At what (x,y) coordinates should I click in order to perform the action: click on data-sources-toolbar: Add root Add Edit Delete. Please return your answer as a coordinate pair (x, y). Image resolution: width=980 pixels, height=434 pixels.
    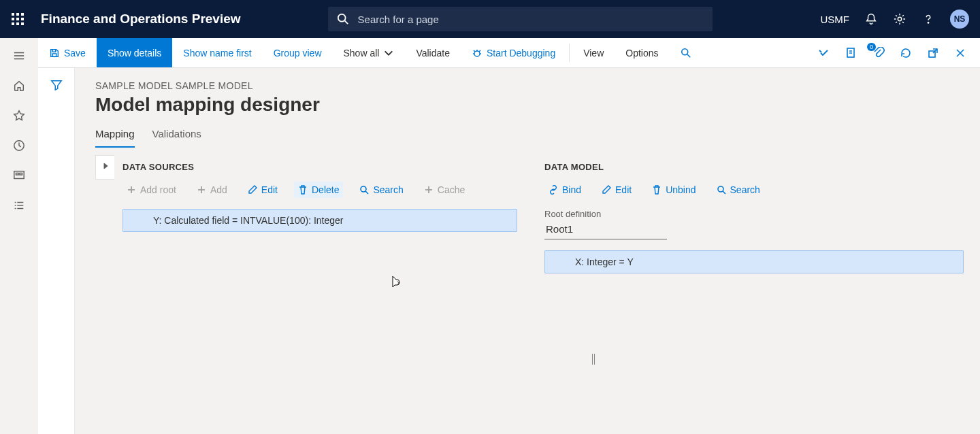
    Looking at the image, I should click on (320, 190).